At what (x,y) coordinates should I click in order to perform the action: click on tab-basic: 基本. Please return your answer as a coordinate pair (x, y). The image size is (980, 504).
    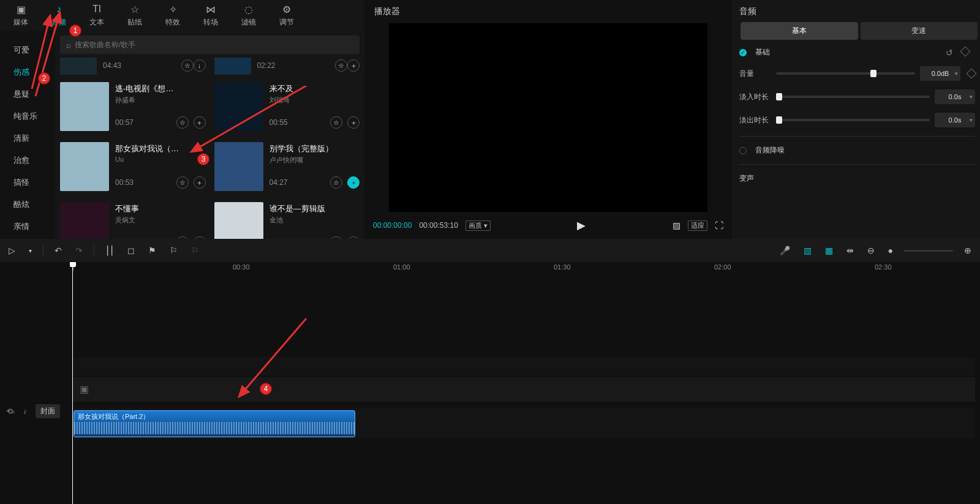
    Looking at the image, I should click on (799, 31).